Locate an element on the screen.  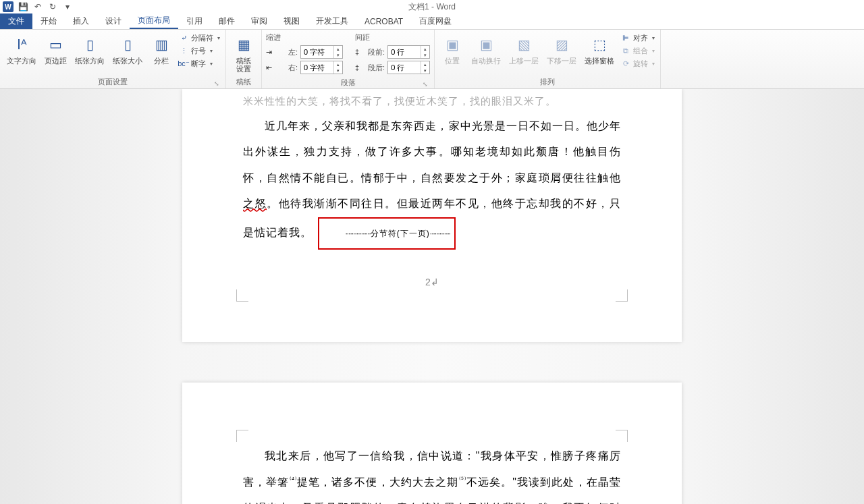
breaks-button: ⤶分隔符▾ is located at coordinates (200, 38).